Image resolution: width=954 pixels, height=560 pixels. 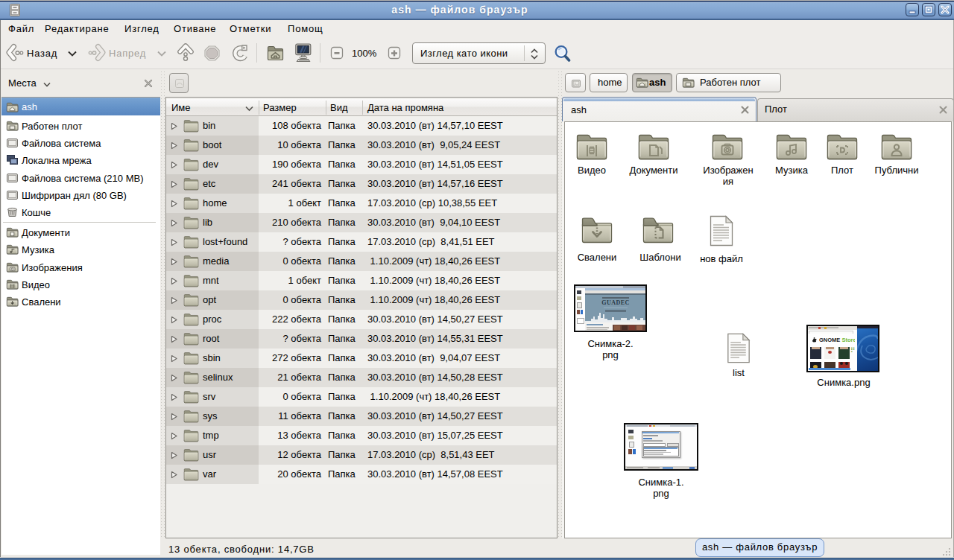 What do you see at coordinates (616, 302) in the screenshot?
I see `svg-text: GUADEC` at bounding box center [616, 302].